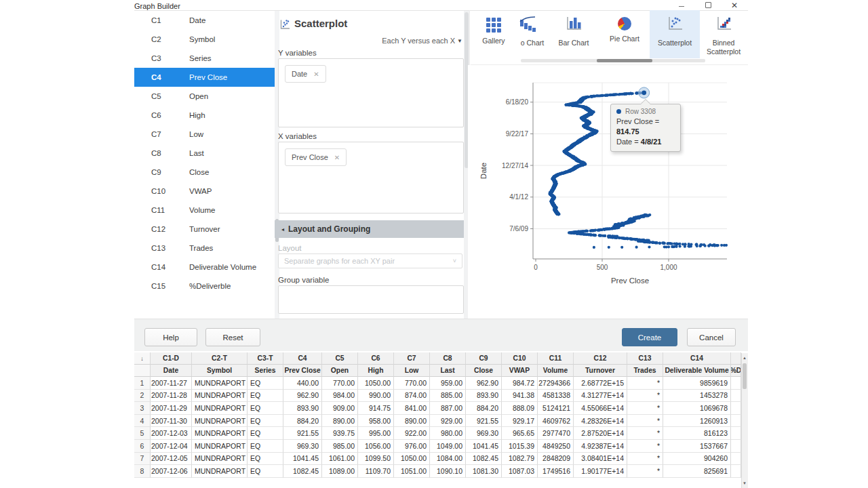 Image resolution: width=868 pixels, height=488 pixels. I want to click on column-id-header: C6, so click(376, 359).